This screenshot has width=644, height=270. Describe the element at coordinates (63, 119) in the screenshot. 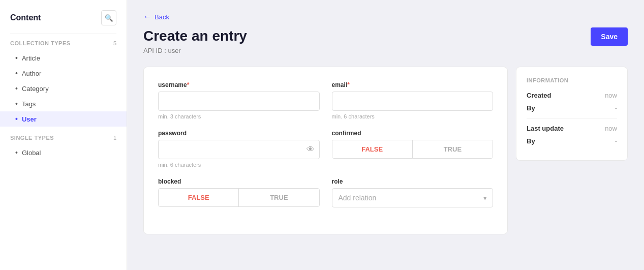

I see `sidebar-item-user: User` at that location.